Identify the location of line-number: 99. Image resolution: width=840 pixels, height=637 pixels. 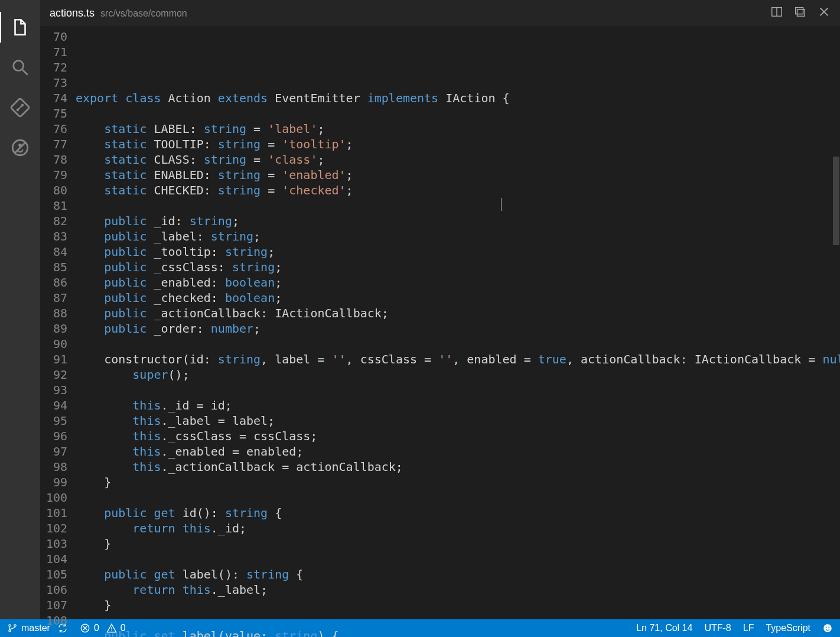
(54, 482).